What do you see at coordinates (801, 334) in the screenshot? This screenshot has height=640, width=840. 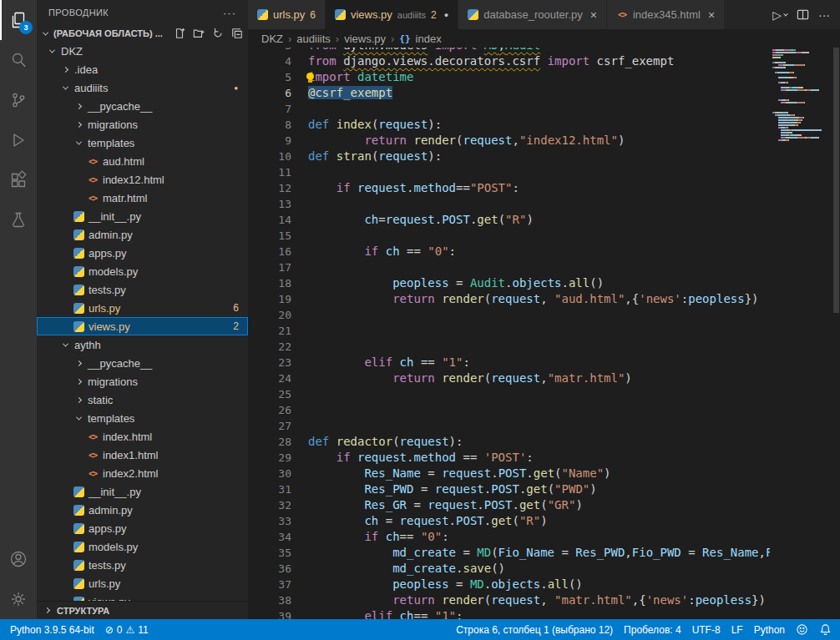 I see `minimap` at bounding box center [801, 334].